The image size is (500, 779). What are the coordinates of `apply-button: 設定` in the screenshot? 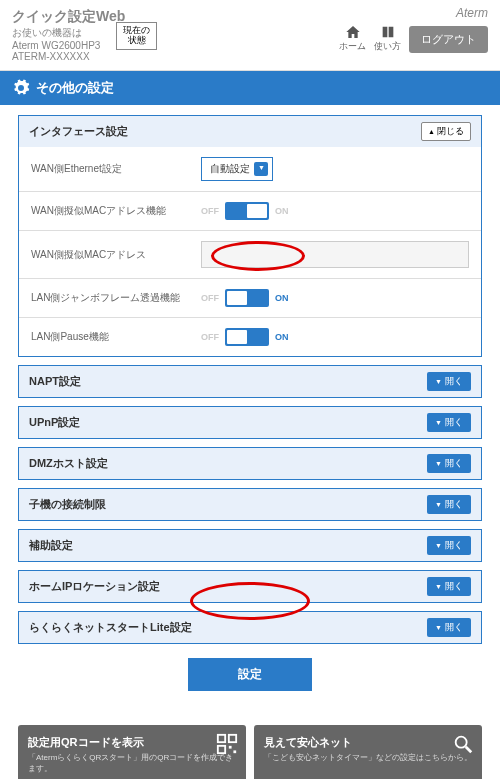 It's located at (250, 674).